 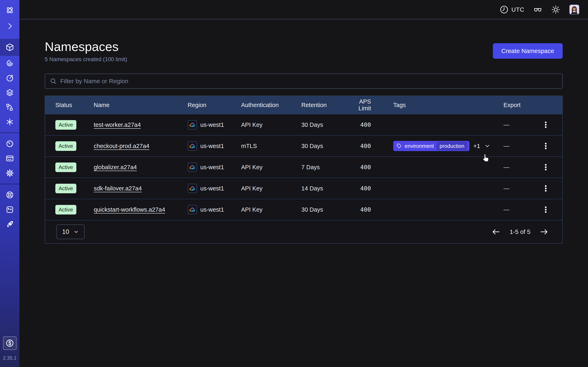 What do you see at coordinates (304, 232) in the screenshot?
I see `table-footer: 10 1-5 of 5` at bounding box center [304, 232].